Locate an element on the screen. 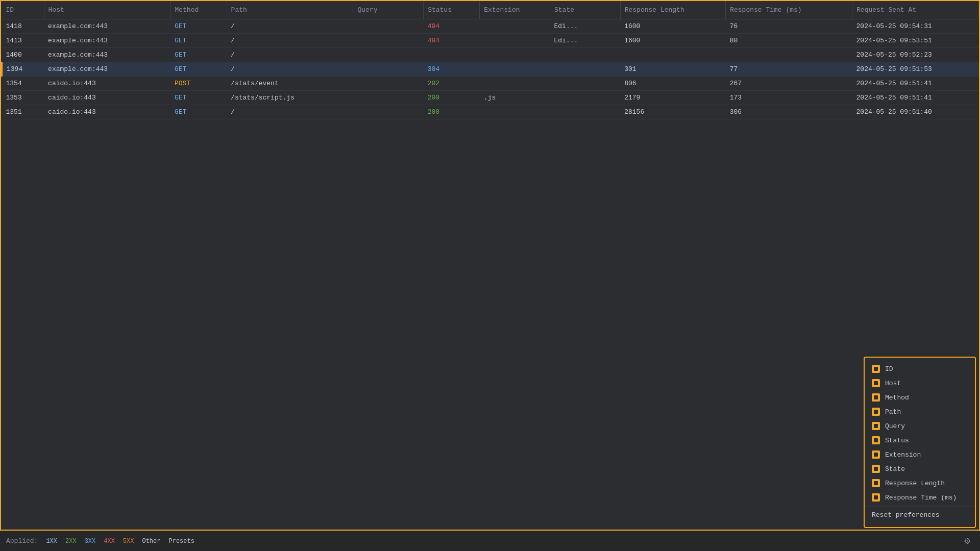 This screenshot has width=980, height=551. table-header-row: ID Host Method Path Query Status Extensi… is located at coordinates (491, 10).